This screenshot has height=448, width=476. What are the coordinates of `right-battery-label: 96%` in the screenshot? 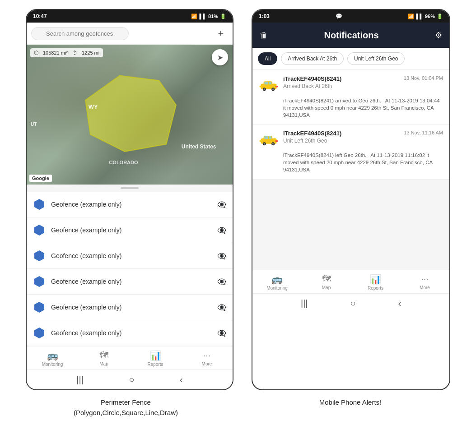 It's located at (430, 16).